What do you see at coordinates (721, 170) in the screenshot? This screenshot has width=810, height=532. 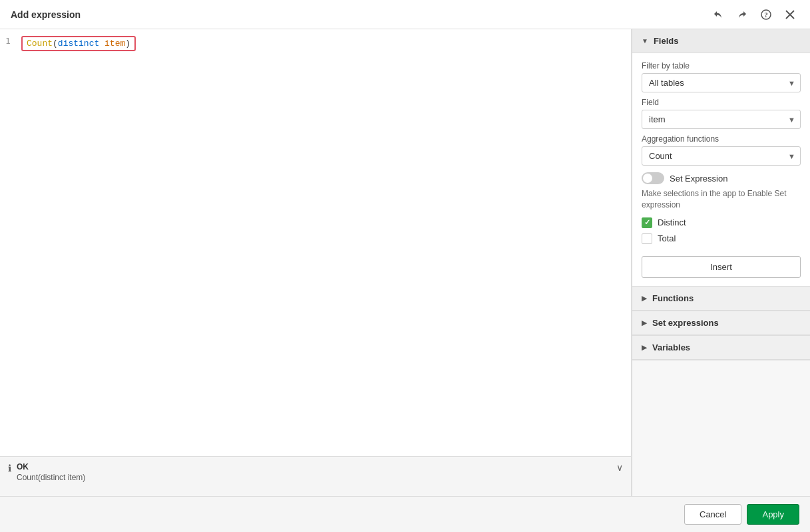 I see `fields-content: Filter by table All tables ▼ Field item …` at bounding box center [721, 170].